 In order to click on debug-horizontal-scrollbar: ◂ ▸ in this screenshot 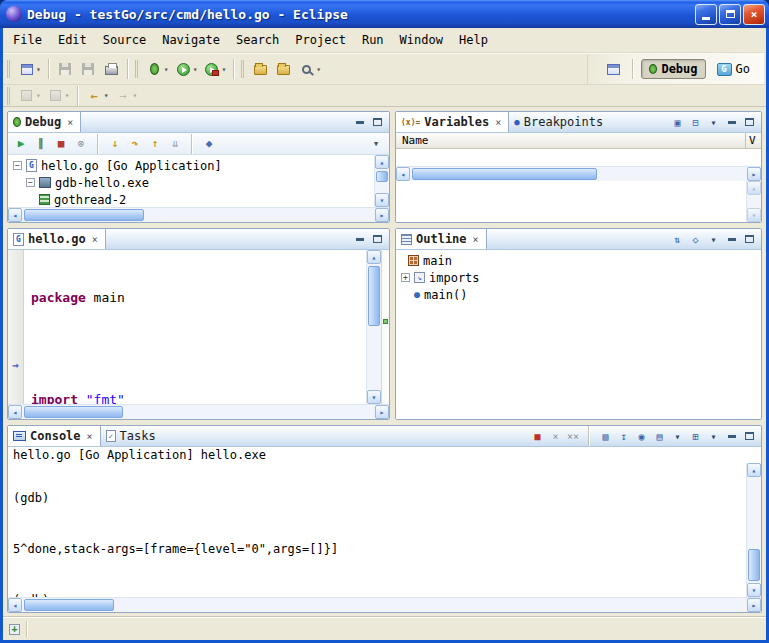, I will do `click(198, 214)`.